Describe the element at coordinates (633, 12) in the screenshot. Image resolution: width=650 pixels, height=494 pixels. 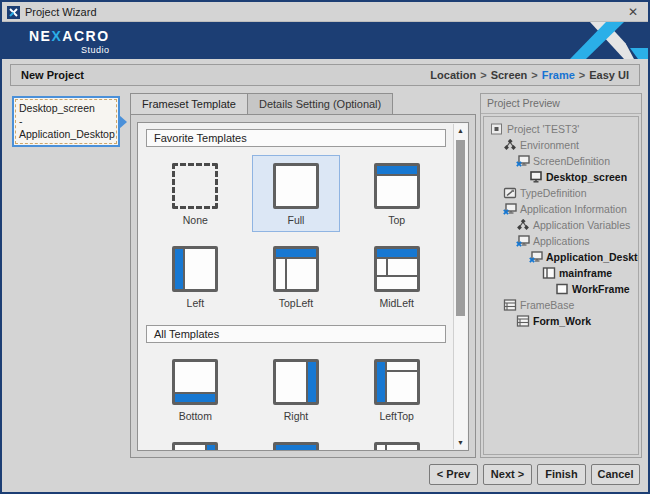
I see `close-icon: ✕` at that location.